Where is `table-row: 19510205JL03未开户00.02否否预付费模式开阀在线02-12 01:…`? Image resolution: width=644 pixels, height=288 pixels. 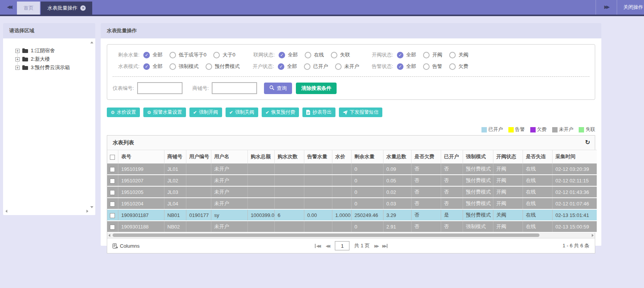 table-row: 19510205JL03未开户00.02否否预付费模式开阀在线02-12 01:… is located at coordinates (352, 192).